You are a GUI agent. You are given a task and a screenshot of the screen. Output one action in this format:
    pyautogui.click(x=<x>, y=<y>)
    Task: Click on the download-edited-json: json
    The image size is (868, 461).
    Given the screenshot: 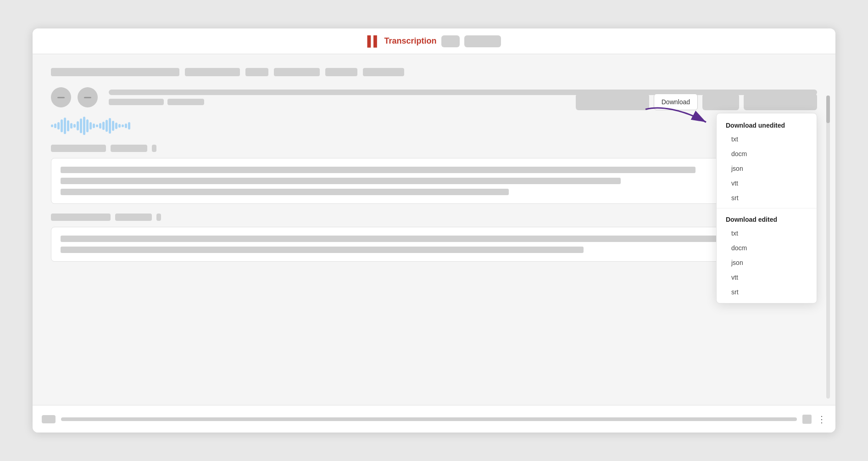 What is the action you would take?
    pyautogui.click(x=767, y=263)
    